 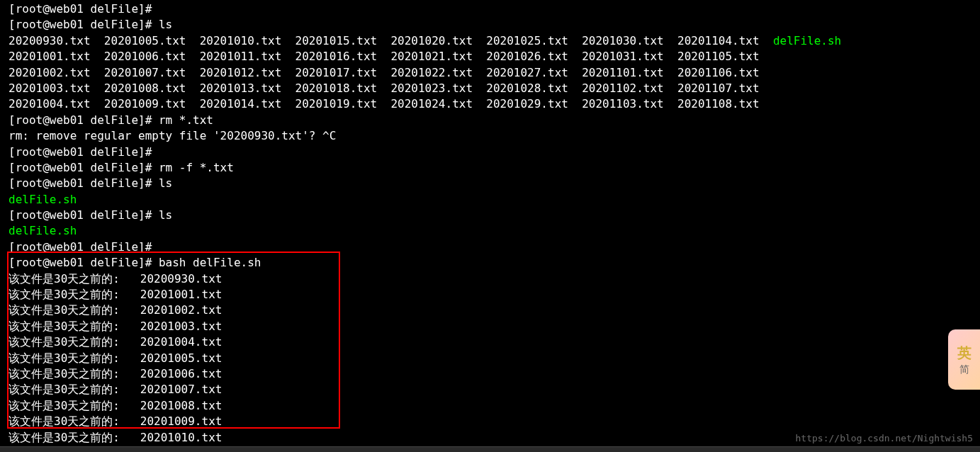 What do you see at coordinates (490, 406) in the screenshot?
I see `terminal-line: 该文件是30天之前的: 20201008.txt` at bounding box center [490, 406].